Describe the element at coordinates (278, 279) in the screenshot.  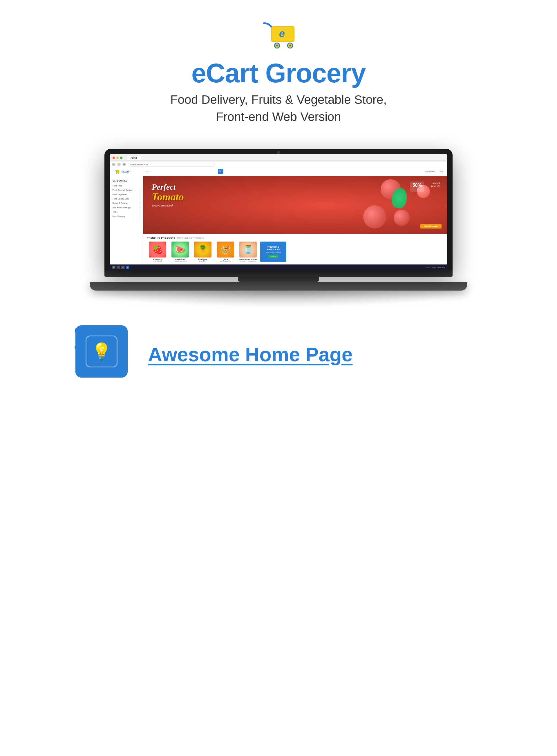
I see `laptop-hinge` at that location.